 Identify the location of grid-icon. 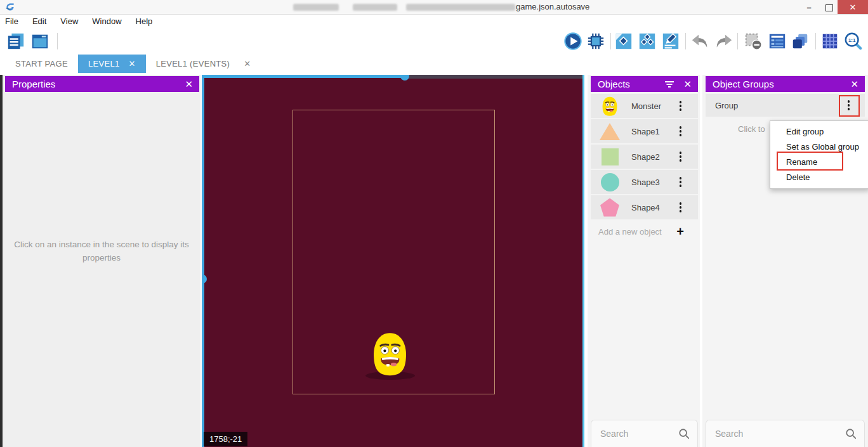
(830, 41).